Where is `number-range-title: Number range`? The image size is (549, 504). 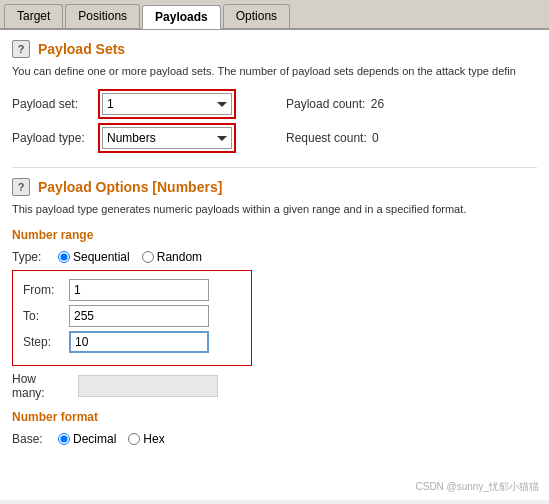
number-range-title: Number range is located at coordinates (274, 235).